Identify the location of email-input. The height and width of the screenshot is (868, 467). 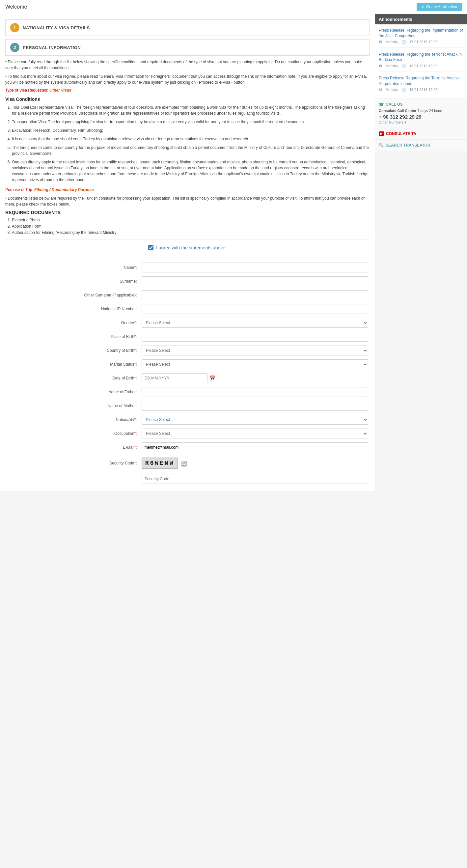
(255, 447).